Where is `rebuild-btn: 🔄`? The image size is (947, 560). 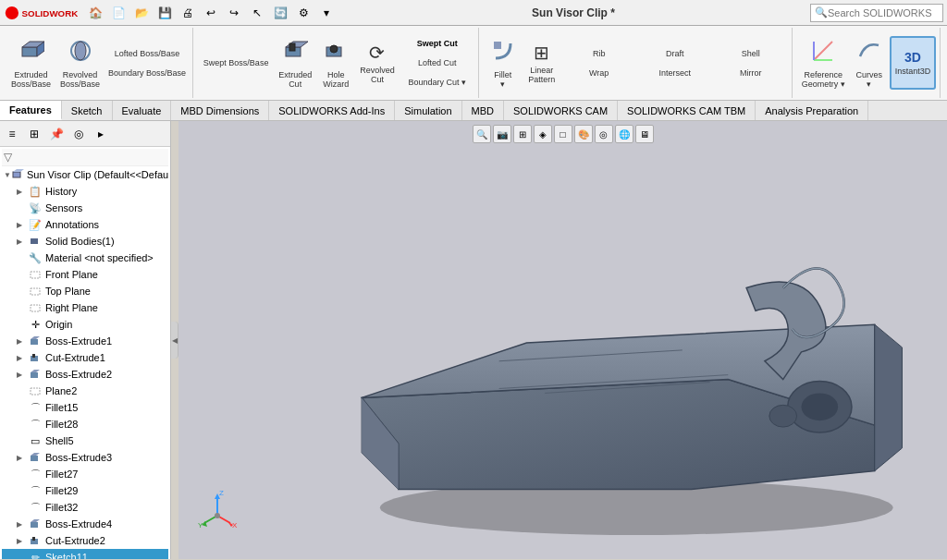
rebuild-btn: 🔄 is located at coordinates (280, 13).